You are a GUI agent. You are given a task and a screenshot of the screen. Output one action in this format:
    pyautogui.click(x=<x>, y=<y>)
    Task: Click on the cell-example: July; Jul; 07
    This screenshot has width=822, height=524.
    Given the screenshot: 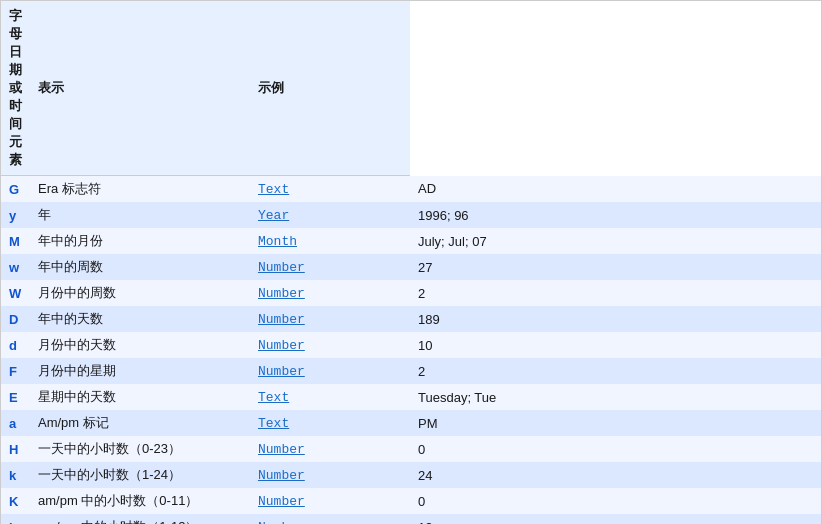 What is the action you would take?
    pyautogui.click(x=616, y=241)
    